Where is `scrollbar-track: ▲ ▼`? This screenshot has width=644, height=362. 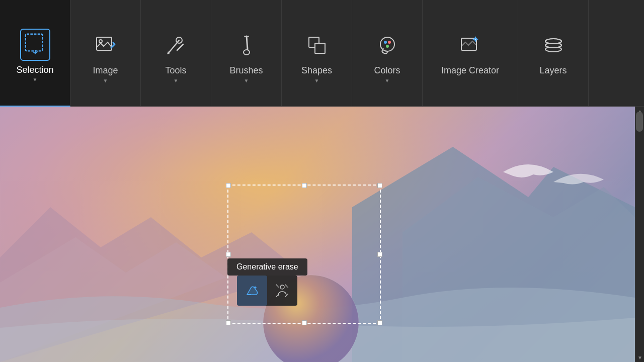 scrollbar-track: ▲ ▼ is located at coordinates (639, 234).